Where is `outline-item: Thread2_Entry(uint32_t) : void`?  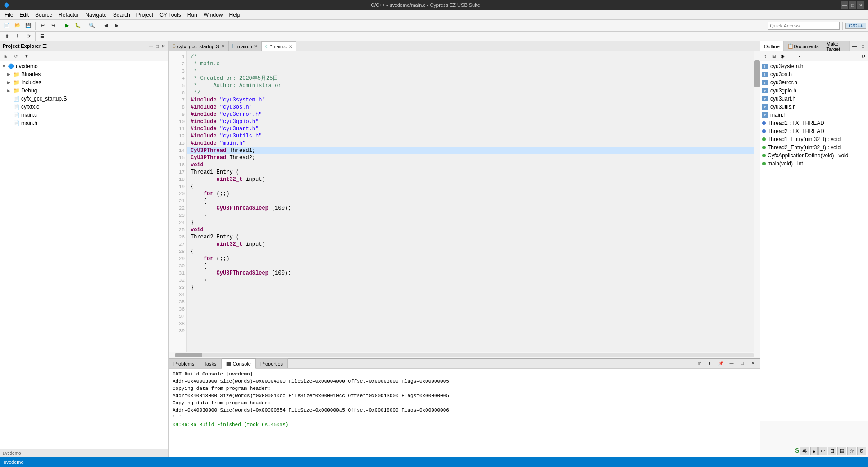 outline-item: Thread2_Entry(uint32_t) : void is located at coordinates (814, 147).